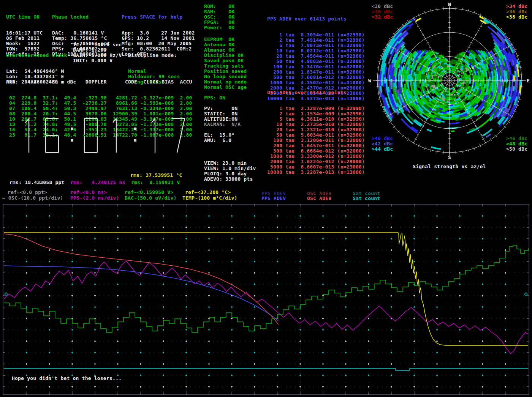 The width and height of the screenshot is (532, 397). Describe the element at coordinates (316, 35) in the screenshot. I see `adev-row: 1 tau 8.3054e-011 (n=32998)` at that location.